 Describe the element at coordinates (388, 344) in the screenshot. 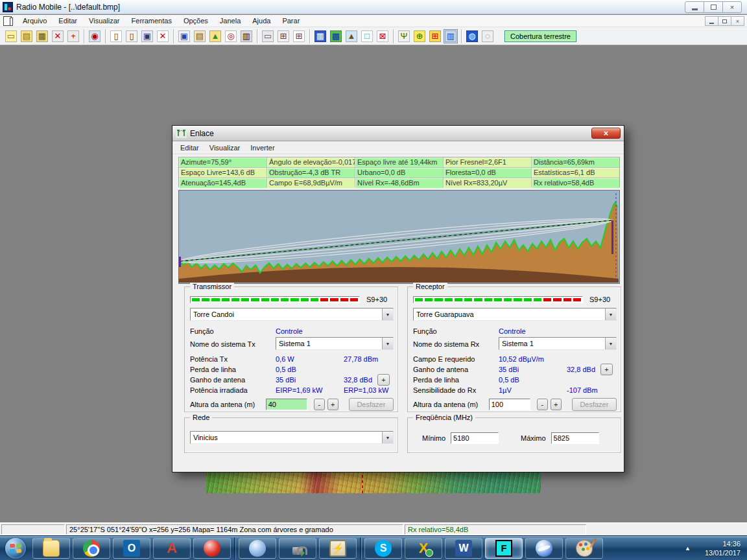

I see `tx-system-dropdown-icon: ▼` at that location.